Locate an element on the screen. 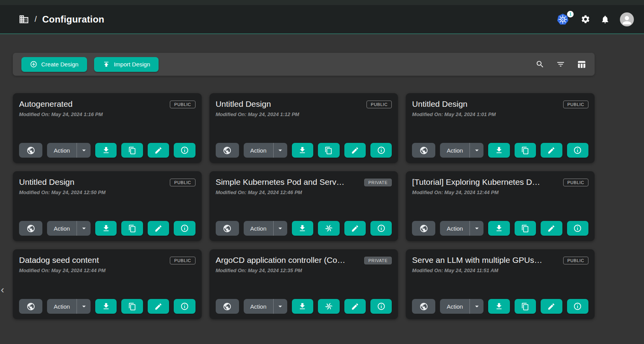 This screenshot has width=644, height=344. design-modified: Modified On: May 24, 2024 12:44 PM is located at coordinates (500, 193).